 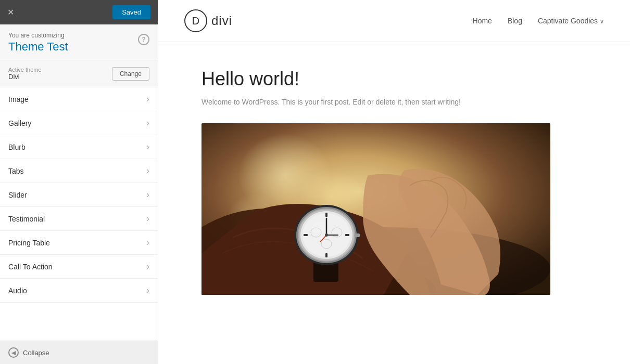 What do you see at coordinates (79, 171) in the screenshot?
I see `sidebar-item-tabs: Tabs›` at bounding box center [79, 171].